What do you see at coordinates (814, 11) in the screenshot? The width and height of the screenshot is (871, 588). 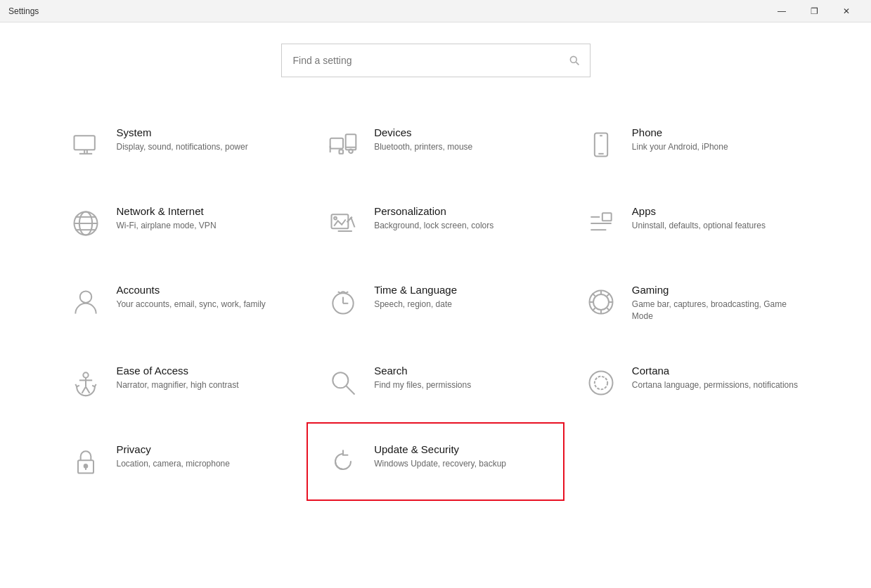 I see `maximize-button: ❐` at bounding box center [814, 11].